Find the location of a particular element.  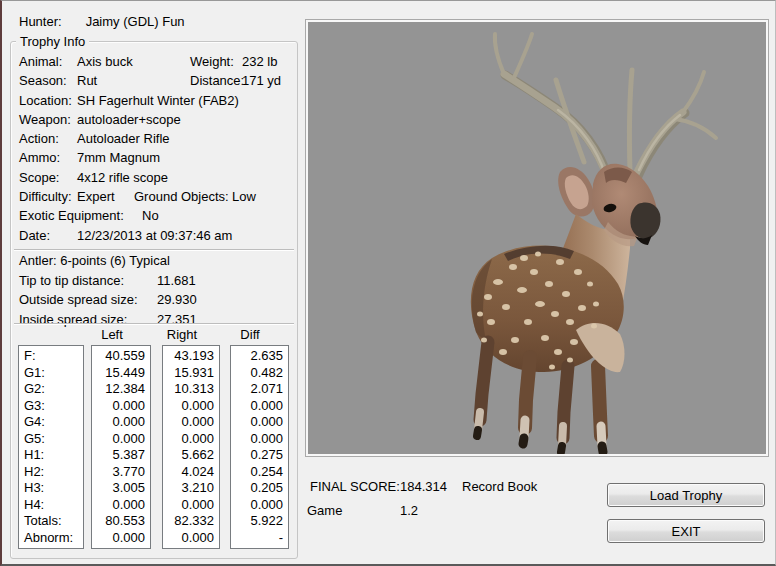

tip-to-tip-label: Tip to tip distance: is located at coordinates (72, 280).